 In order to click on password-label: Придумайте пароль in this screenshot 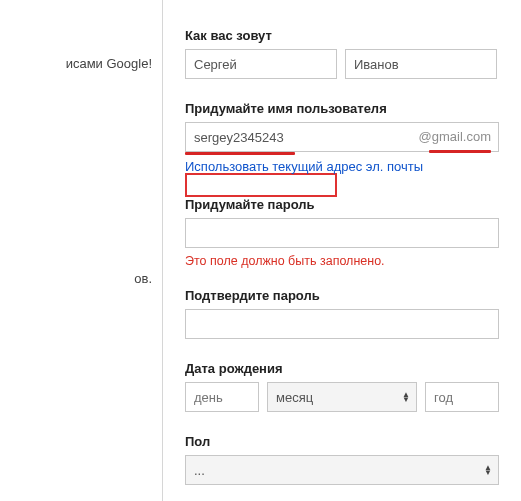, I will do `click(346, 204)`.